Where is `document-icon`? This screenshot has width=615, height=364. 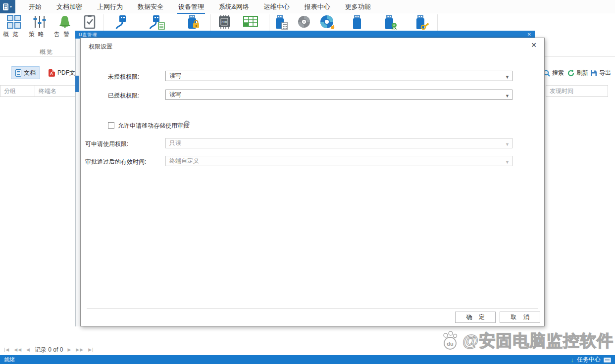
document-icon is located at coordinates (18, 73).